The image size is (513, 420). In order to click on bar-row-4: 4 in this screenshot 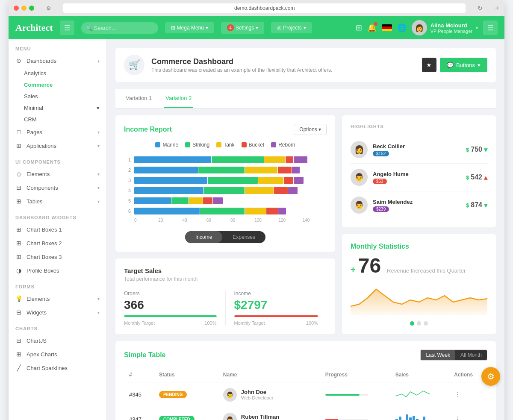, I will do `click(225, 191)`.